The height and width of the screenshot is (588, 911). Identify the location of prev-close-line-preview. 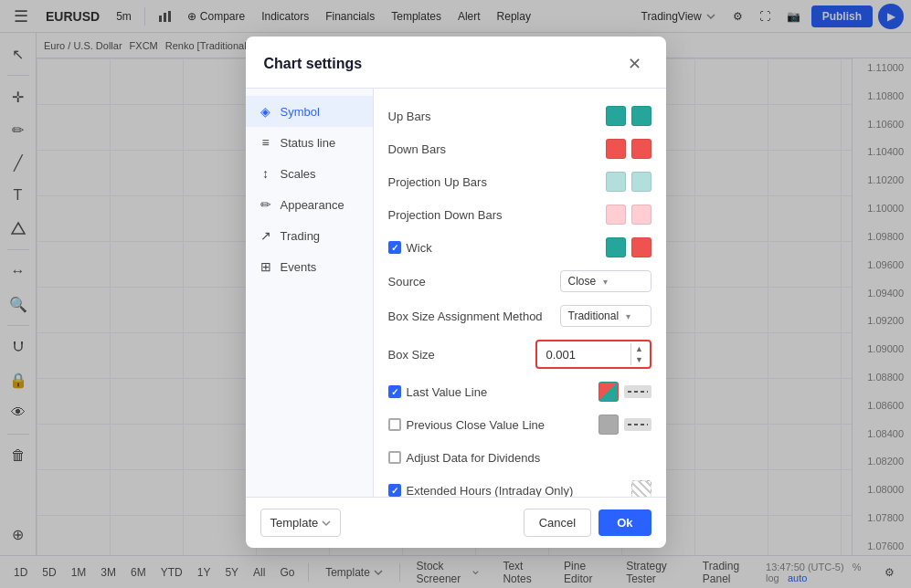
(638, 425).